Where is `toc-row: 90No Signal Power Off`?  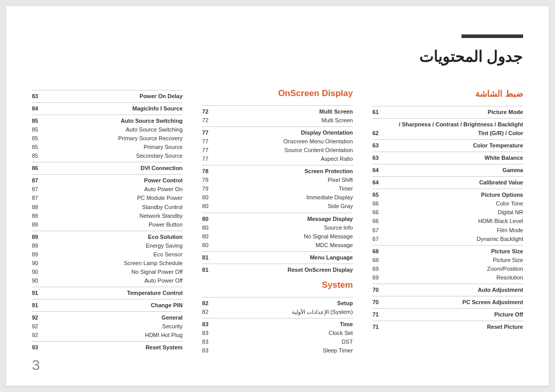 toc-row: 90No Signal Power Off is located at coordinates (107, 272).